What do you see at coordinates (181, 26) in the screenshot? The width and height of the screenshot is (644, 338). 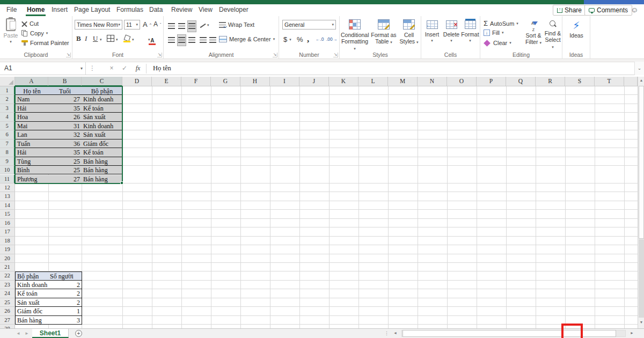 I see `align-middle-button` at bounding box center [181, 26].